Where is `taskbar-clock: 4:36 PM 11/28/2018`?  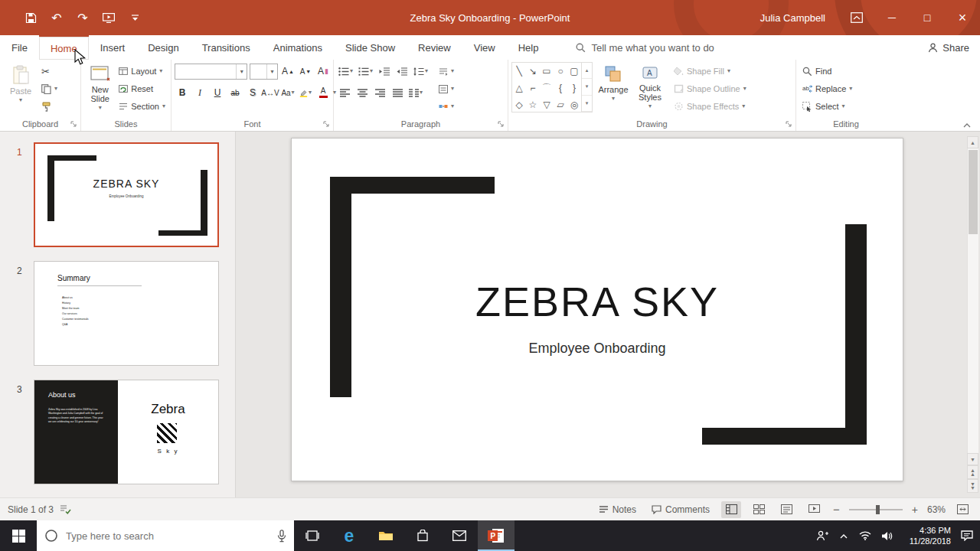
taskbar-clock: 4:36 PM 11/28/2018 is located at coordinates (926, 536).